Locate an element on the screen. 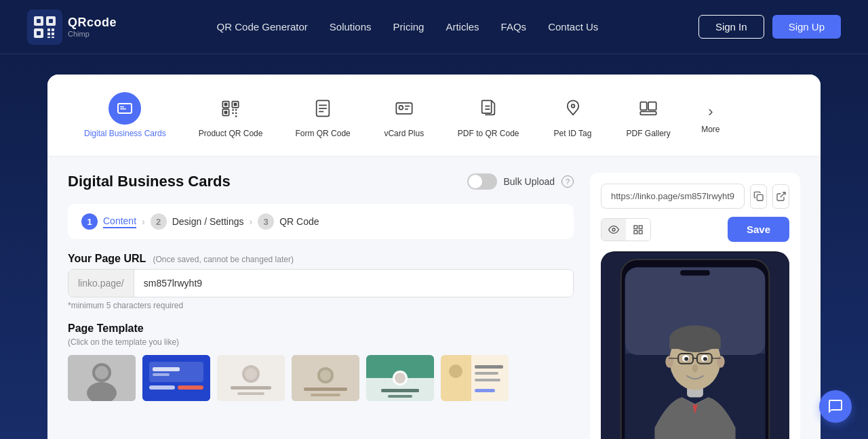 The width and height of the screenshot is (868, 439). type-label-vcard-plus: vCard Plus is located at coordinates (404, 133).